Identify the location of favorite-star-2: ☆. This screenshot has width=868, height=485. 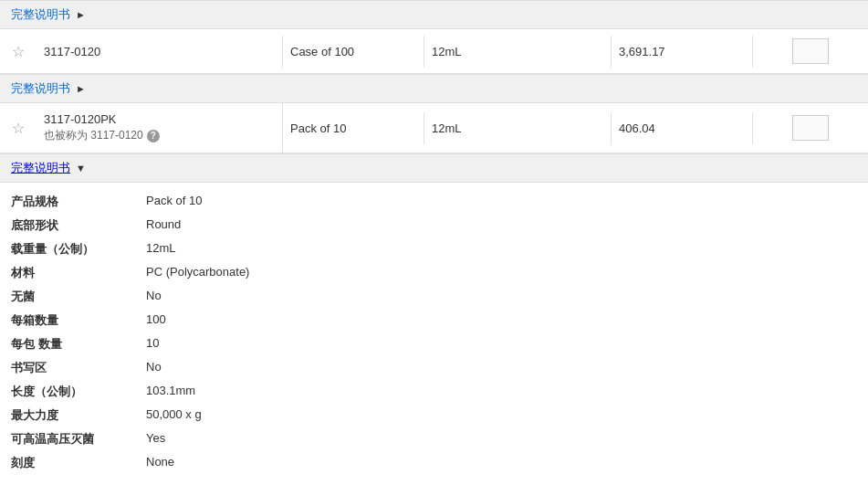
(18, 128).